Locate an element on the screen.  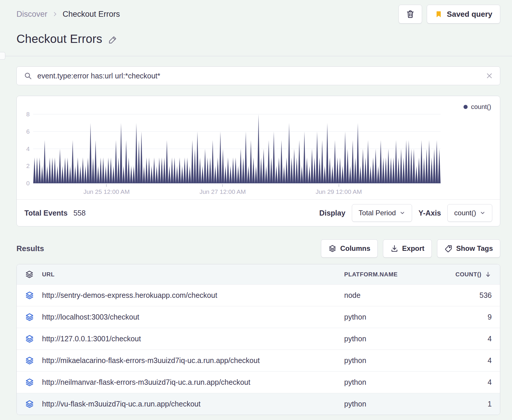
columns-button: Columns is located at coordinates (349, 248).